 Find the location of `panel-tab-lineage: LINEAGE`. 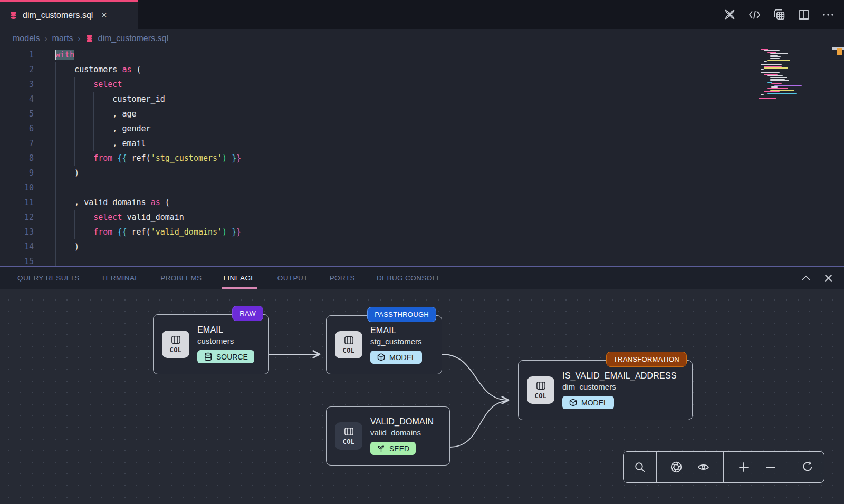

panel-tab-lineage: LINEAGE is located at coordinates (239, 278).